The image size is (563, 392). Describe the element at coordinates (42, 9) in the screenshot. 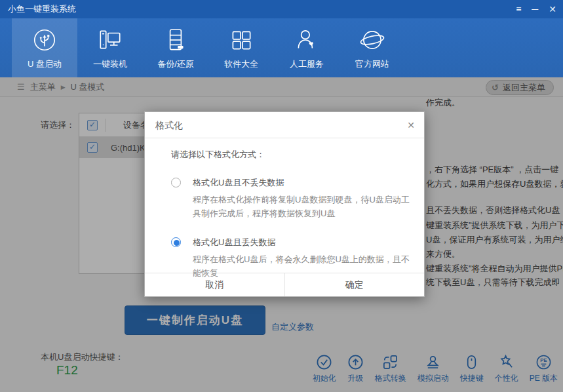

I see `window-title: 小鱼一键重装系统` at that location.